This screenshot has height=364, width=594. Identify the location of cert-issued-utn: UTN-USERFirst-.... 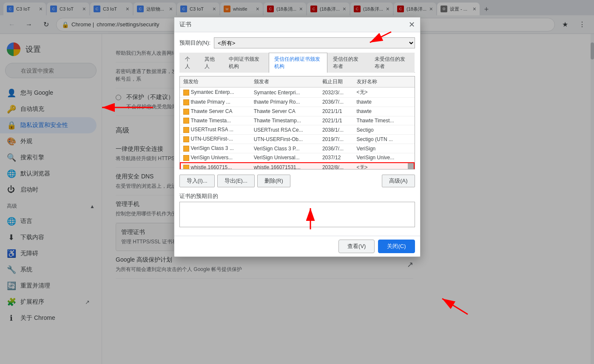
(215, 139).